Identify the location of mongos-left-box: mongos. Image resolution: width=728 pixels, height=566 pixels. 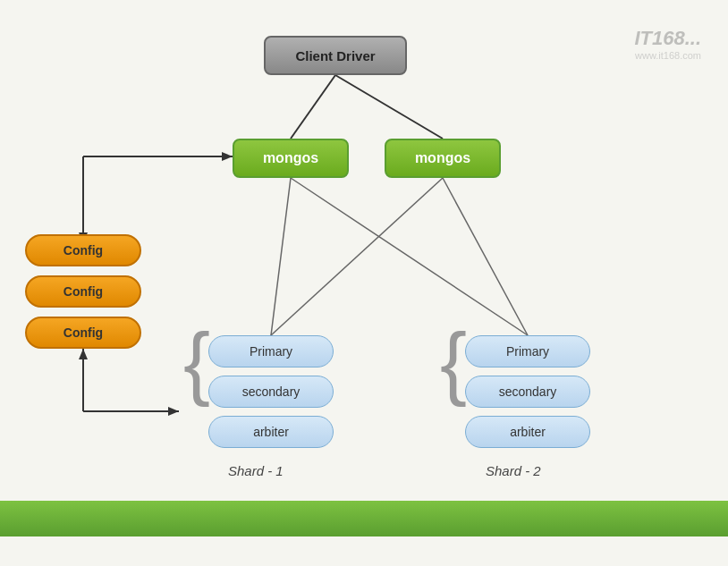
(291, 158).